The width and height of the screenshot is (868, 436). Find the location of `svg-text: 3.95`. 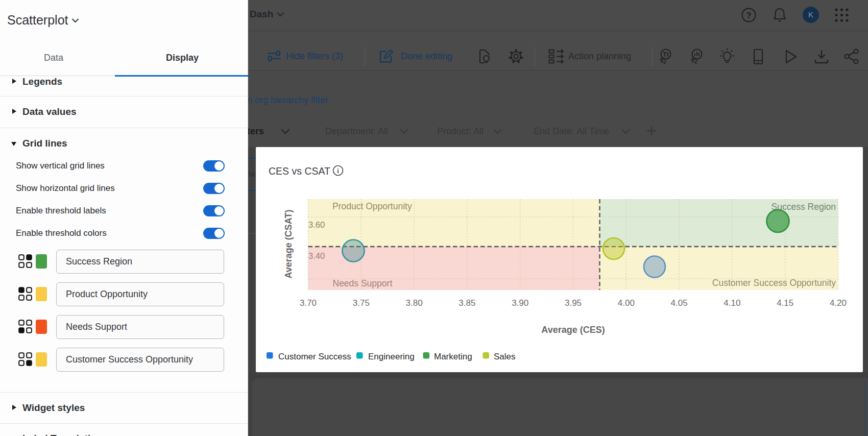

svg-text: 3.95 is located at coordinates (573, 303).